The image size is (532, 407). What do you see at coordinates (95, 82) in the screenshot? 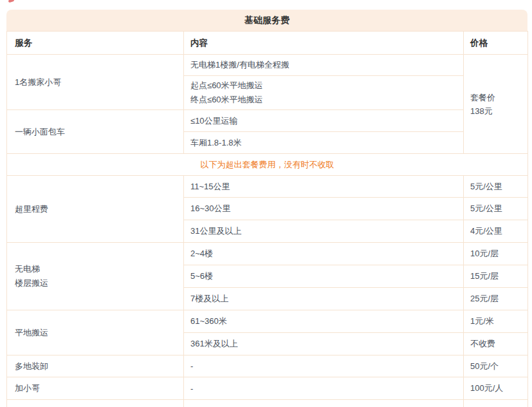
I see `service-mover: 1名搬家小哥` at bounding box center [95, 82].